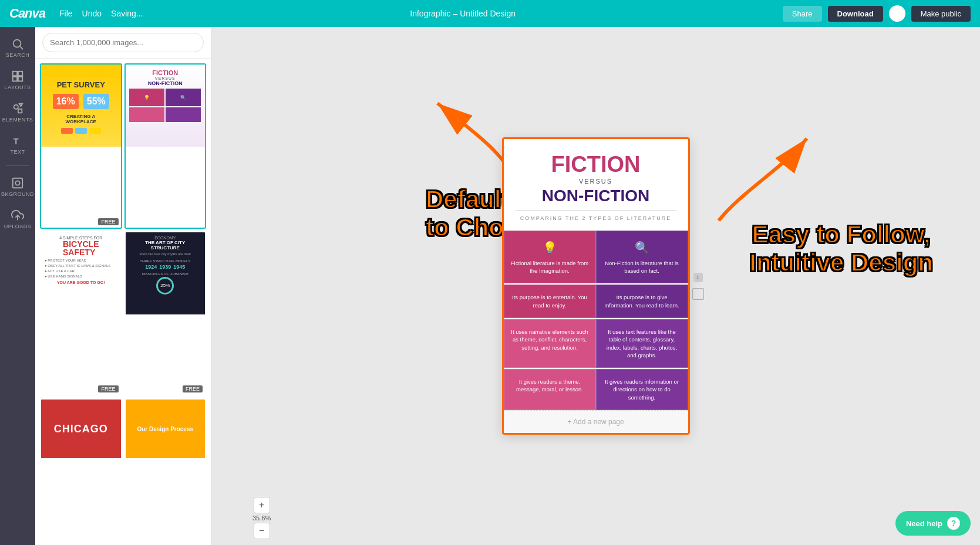 Image resolution: width=980 pixels, height=545 pixels. What do you see at coordinates (18, 219) in the screenshot?
I see `sidebar-item-uploads: UPLOADS` at bounding box center [18, 219].